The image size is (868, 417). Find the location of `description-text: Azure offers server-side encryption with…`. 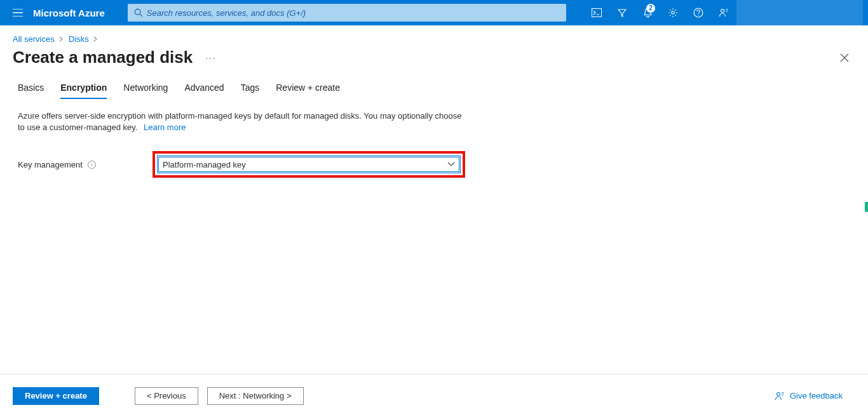

description-text: Azure offers server-side encryption with… is located at coordinates (240, 122).